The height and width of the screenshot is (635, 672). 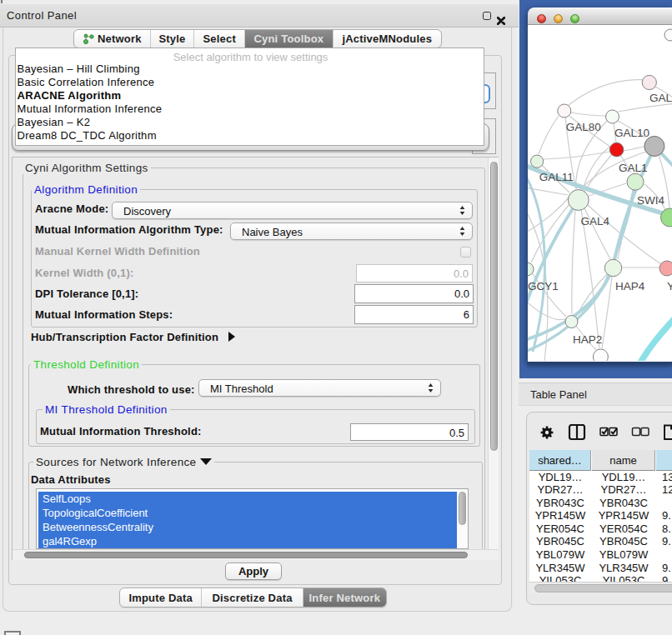 What do you see at coordinates (650, 200) in the screenshot?
I see `svg-text: SWI4` at bounding box center [650, 200].